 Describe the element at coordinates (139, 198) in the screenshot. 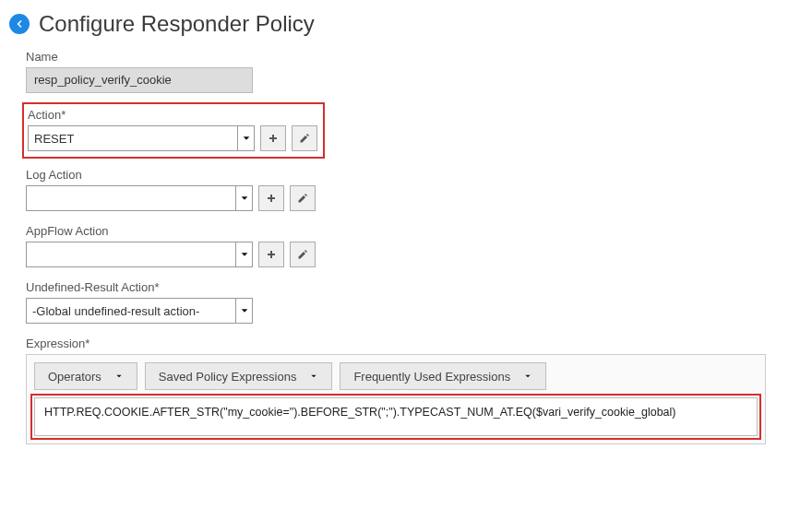

I see `log-action-select` at that location.